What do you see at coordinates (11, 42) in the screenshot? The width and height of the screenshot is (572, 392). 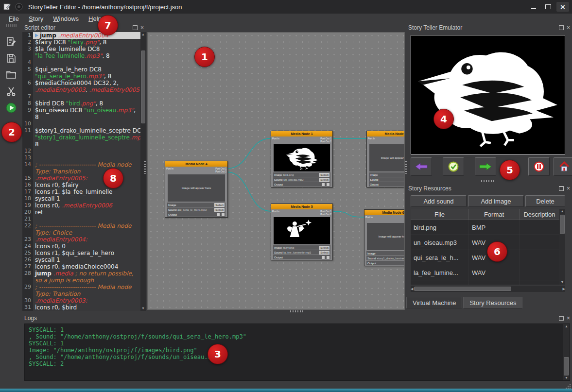 I see `new-script-button` at bounding box center [11, 42].